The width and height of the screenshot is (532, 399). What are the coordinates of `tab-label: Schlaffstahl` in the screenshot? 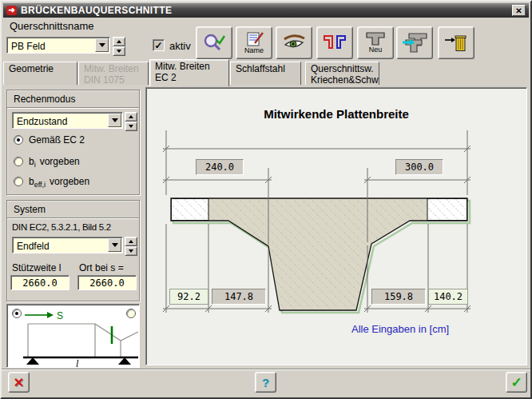 It's located at (265, 69).